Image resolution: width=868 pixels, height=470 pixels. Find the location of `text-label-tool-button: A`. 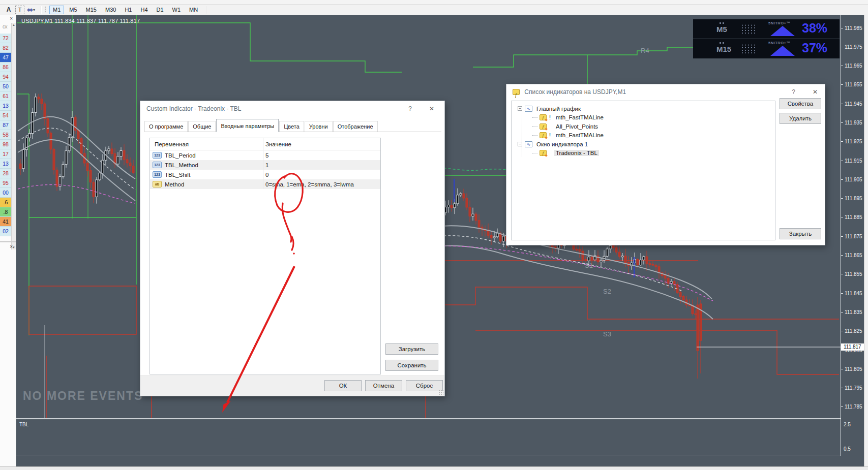

text-label-tool-button: A is located at coordinates (9, 10).